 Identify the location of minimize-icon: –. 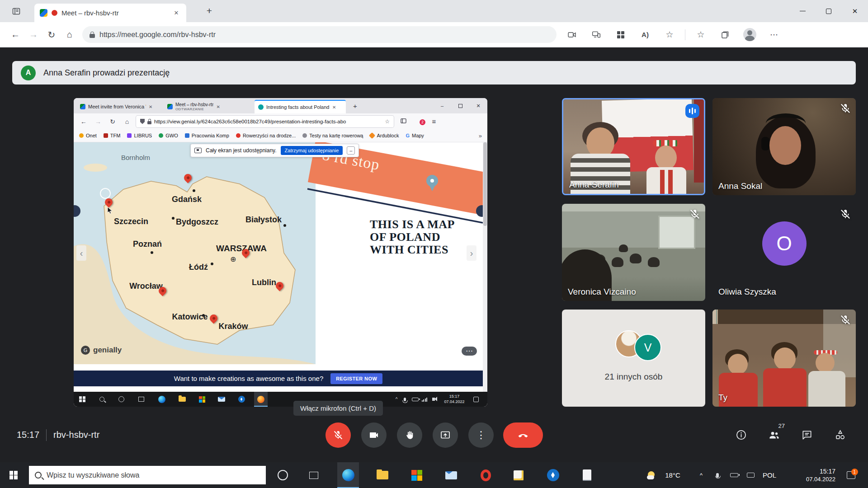
(442, 106).